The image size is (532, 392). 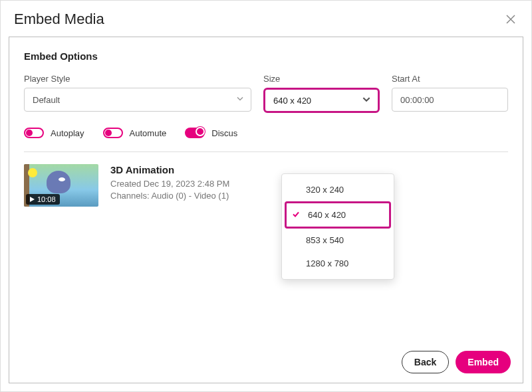 What do you see at coordinates (511, 19) in the screenshot?
I see `close-icon` at bounding box center [511, 19].